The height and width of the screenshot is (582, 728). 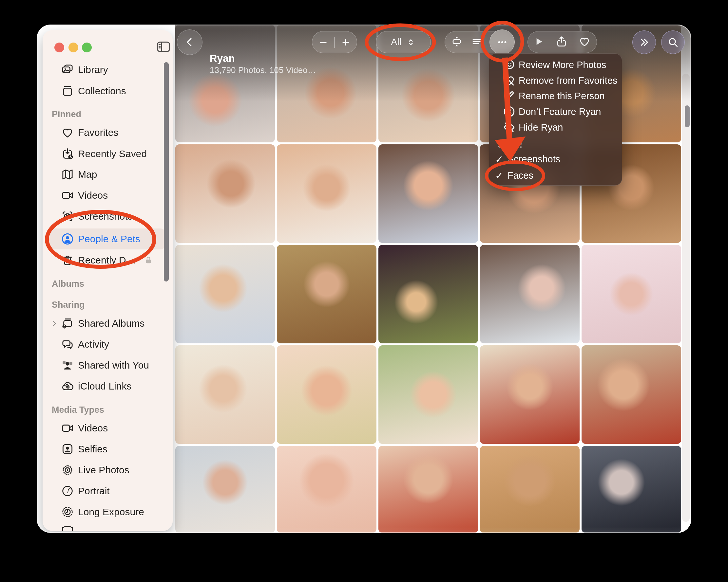 I want to click on sidebar-item-recently-d: Recently D…, so click(x=108, y=260).